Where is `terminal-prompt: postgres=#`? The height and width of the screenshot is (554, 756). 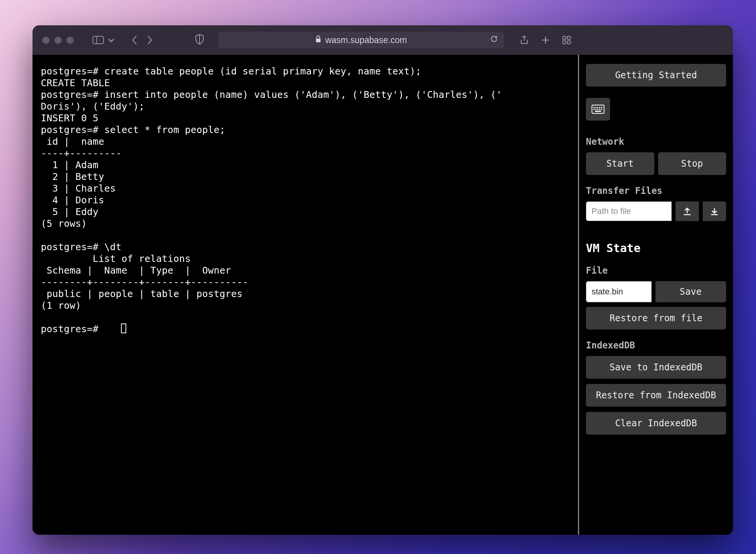 terminal-prompt: postgres=# is located at coordinates (73, 329).